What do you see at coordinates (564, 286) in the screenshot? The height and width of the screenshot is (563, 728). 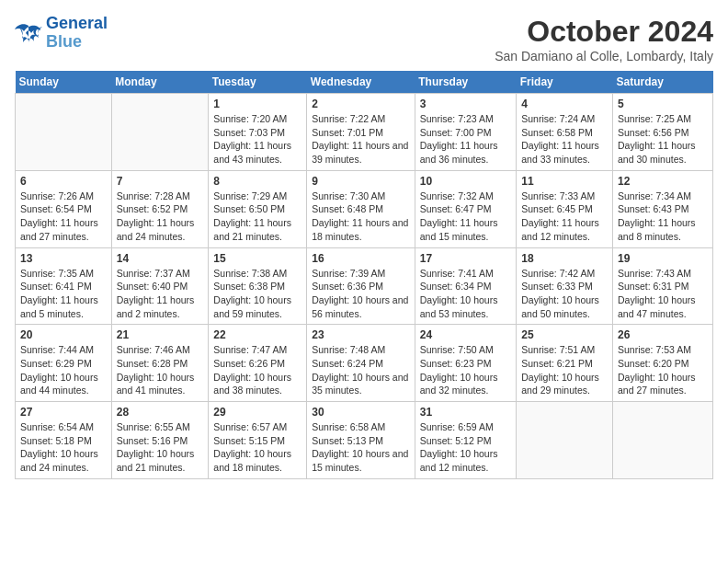 I see `calendar-cell: 18Sunrise: 7:42 AM Sunset: 6:33 PM Dayli…` at bounding box center [564, 286].